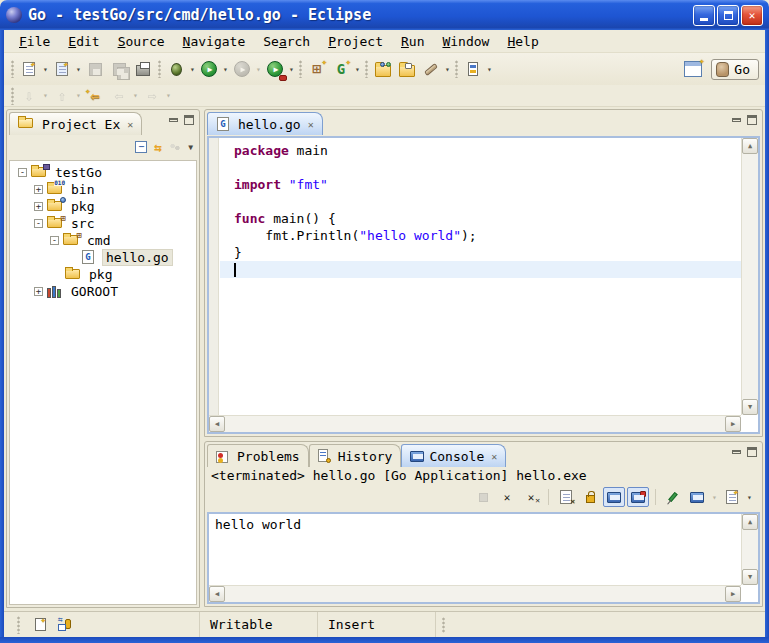  Describe the element at coordinates (258, 456) in the screenshot. I see `tab-problems: Problems` at that location.